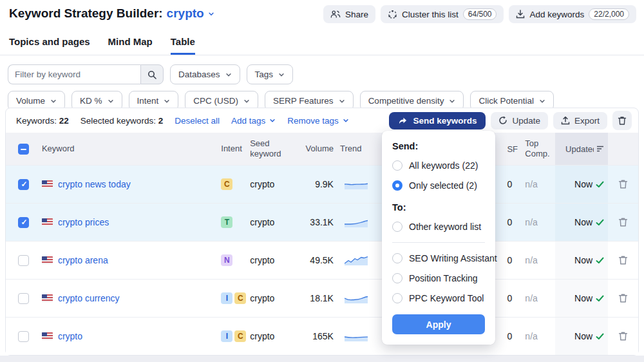 This screenshot has height=362, width=644. What do you see at coordinates (236, 149) in the screenshot?
I see `header-intent: Intent` at bounding box center [236, 149].